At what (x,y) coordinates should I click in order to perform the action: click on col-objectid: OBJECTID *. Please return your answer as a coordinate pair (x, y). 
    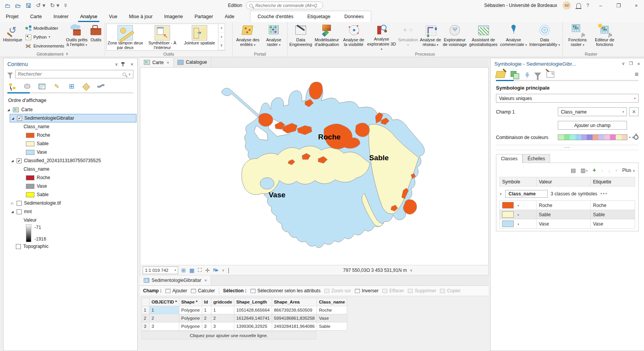
    Looking at the image, I should click on (165, 302).